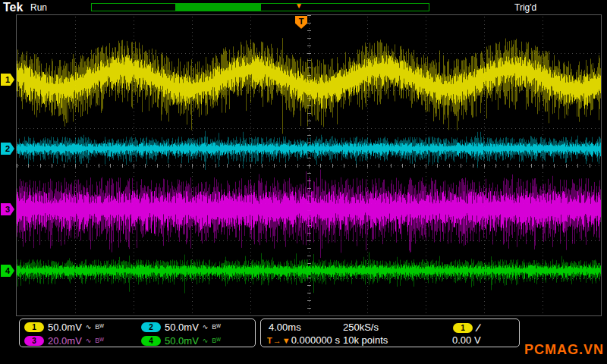  Describe the element at coordinates (64, 327) in the screenshot. I see `channel-1-readout: 1 50.0mV ∿ Bᵂ` at that location.